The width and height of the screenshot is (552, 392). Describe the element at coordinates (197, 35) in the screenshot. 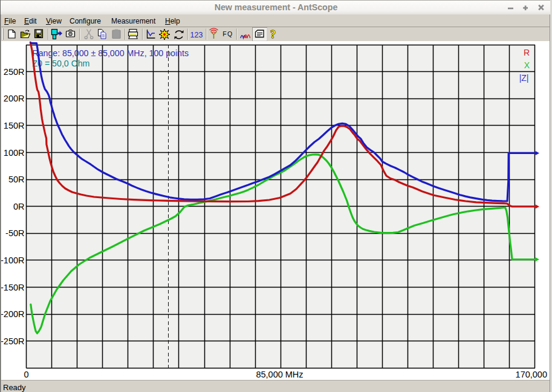

I see `svg-text: 123` at that location.